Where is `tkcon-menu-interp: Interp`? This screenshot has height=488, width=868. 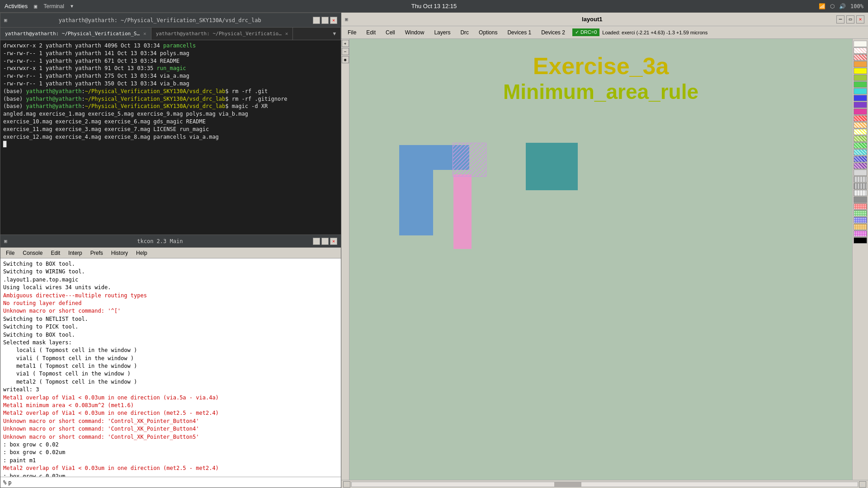
tkcon-menu-interp: Interp is located at coordinates (75, 253).